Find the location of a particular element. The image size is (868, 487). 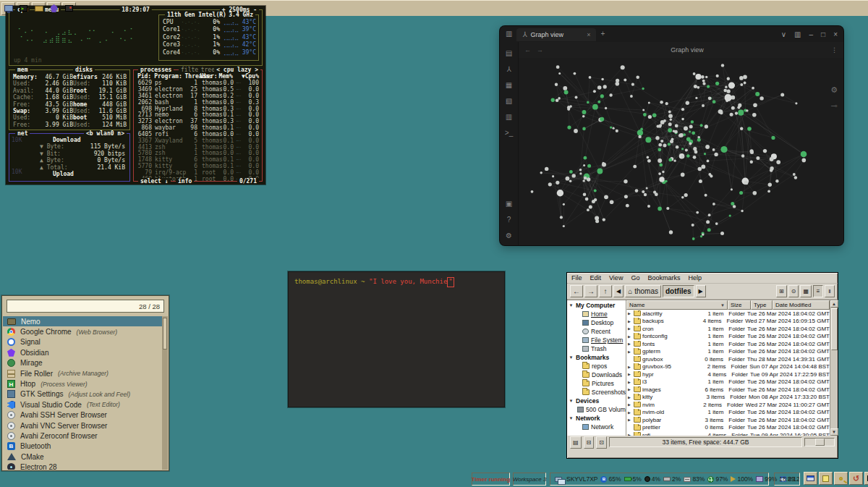

btop-tab-cpu-lazy: < cpu lazy > is located at coordinates (237, 69).